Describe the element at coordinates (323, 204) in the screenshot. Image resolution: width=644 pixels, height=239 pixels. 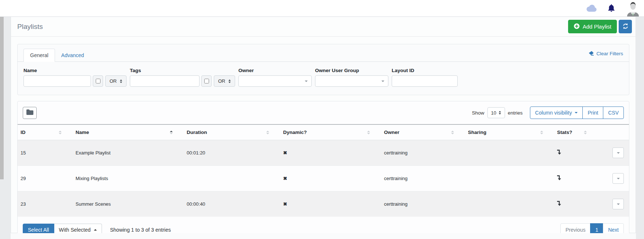
I see `table-row: 23 Summer Scenes 00:00:40 ✖ certtraining` at that location.